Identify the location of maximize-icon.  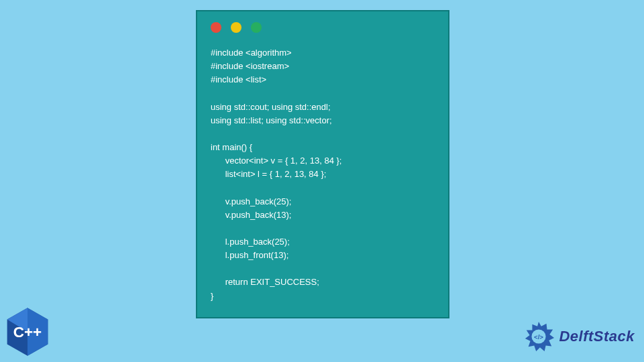
(256, 27).